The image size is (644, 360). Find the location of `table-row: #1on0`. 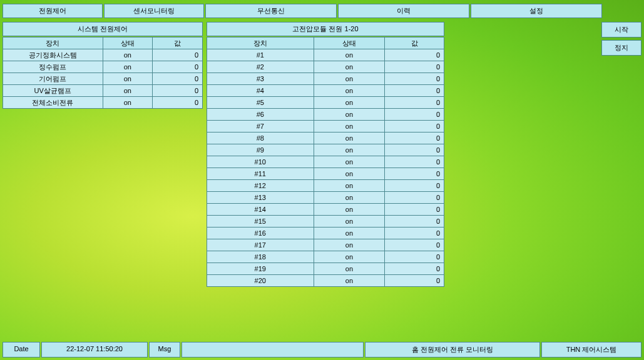

table-row: #1on0 is located at coordinates (325, 55).